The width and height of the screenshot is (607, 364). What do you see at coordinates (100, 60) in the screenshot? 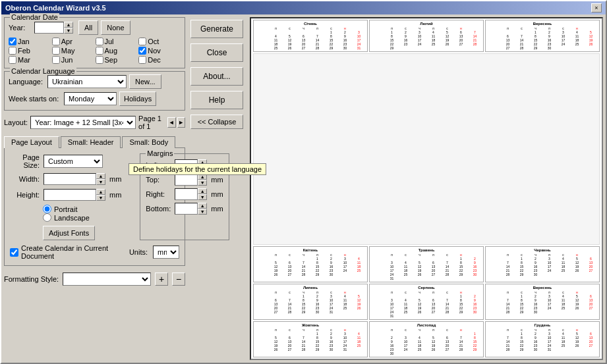
I see `sep-checkbox` at bounding box center [100, 60].